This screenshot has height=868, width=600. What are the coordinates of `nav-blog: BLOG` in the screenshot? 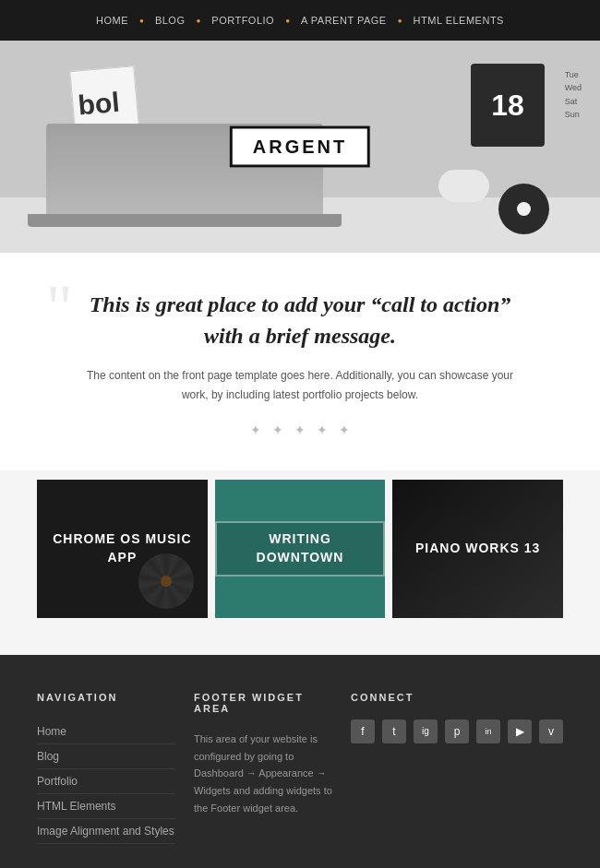 It's located at (170, 20).